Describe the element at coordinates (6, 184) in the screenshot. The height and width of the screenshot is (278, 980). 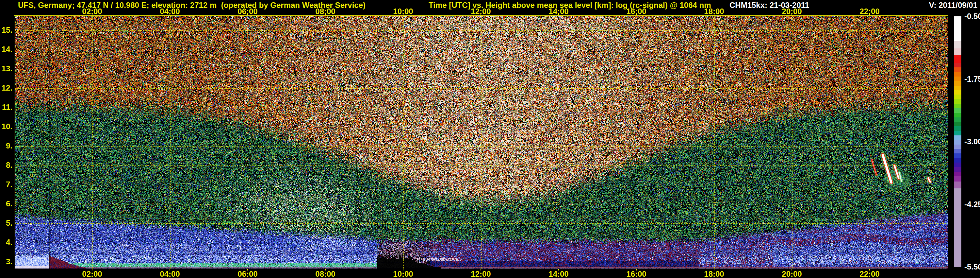
I see `height-tick-label: 7.` at that location.